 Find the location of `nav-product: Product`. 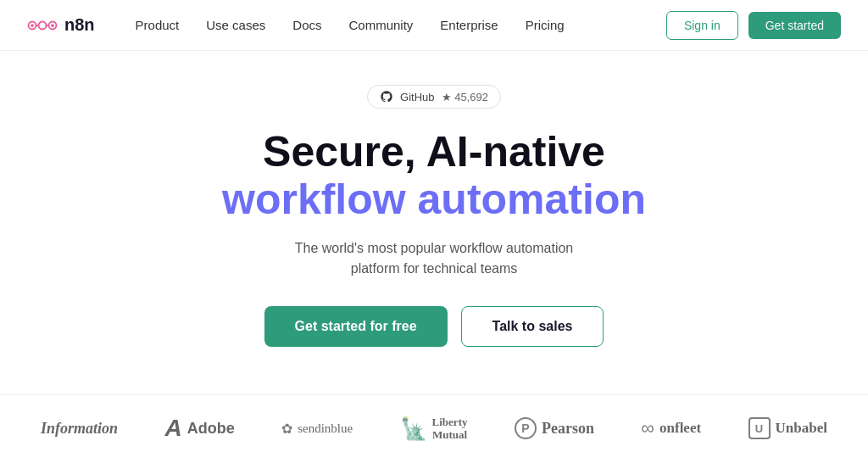

nav-product: Product is located at coordinates (158, 25).